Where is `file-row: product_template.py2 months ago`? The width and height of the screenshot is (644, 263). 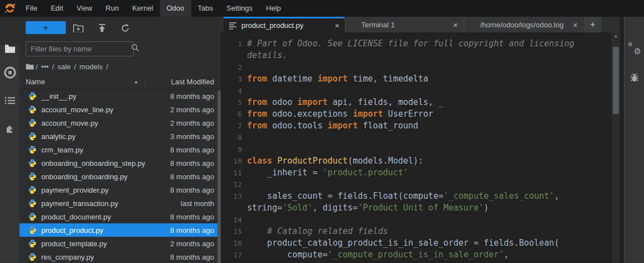 file-row: product_template.py2 months ago is located at coordinates (120, 243).